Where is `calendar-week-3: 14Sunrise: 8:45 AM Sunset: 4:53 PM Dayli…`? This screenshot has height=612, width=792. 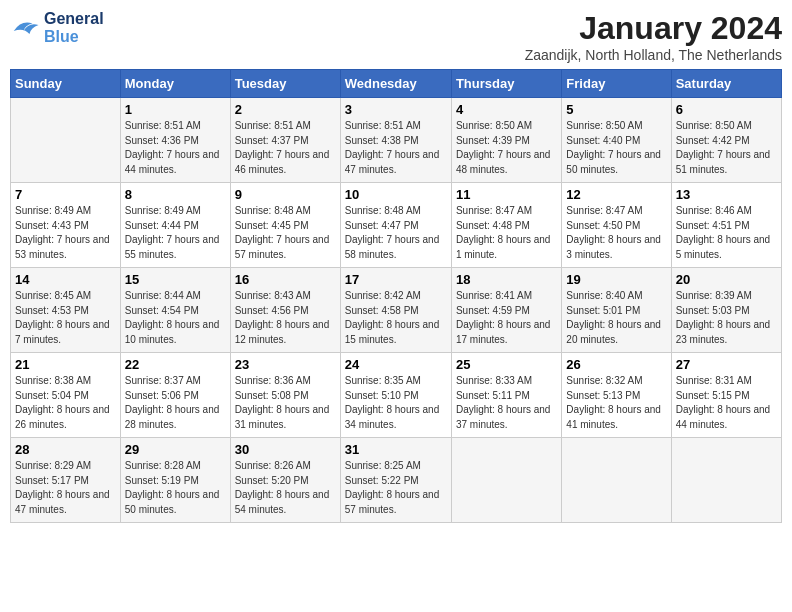 calendar-week-3: 14Sunrise: 8:45 AM Sunset: 4:53 PM Dayli… is located at coordinates (396, 310).